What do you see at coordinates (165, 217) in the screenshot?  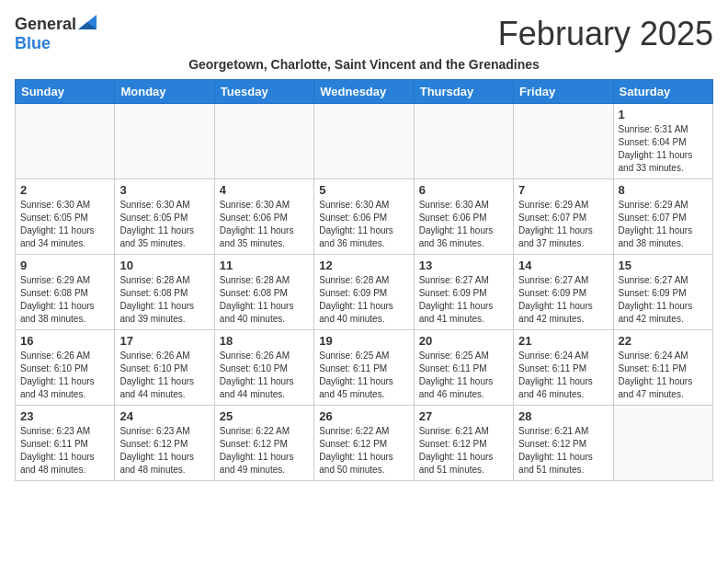 I see `calendar-day-cell: 3Sunrise: 6:30 AM Sunset: 6:05 PM Daylig…` at bounding box center [165, 217].